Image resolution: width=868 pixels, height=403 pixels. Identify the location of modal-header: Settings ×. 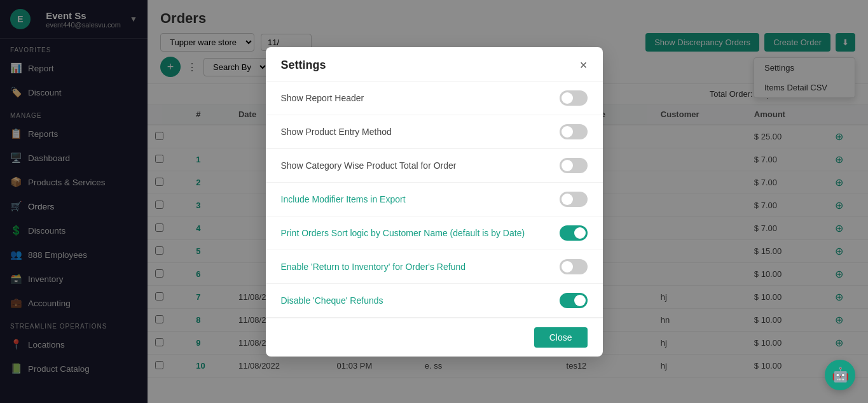
(434, 64).